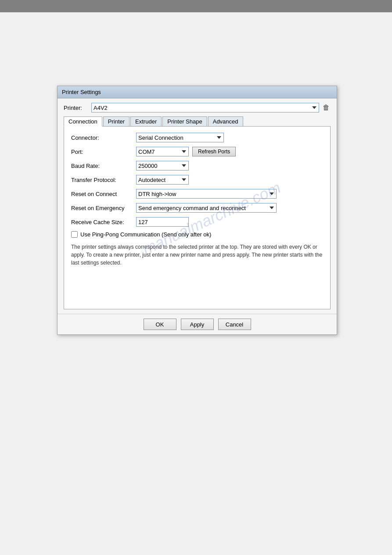 The width and height of the screenshot is (392, 555). Describe the element at coordinates (82, 92) in the screenshot. I see `dialog-title: Printer Settings` at that location.